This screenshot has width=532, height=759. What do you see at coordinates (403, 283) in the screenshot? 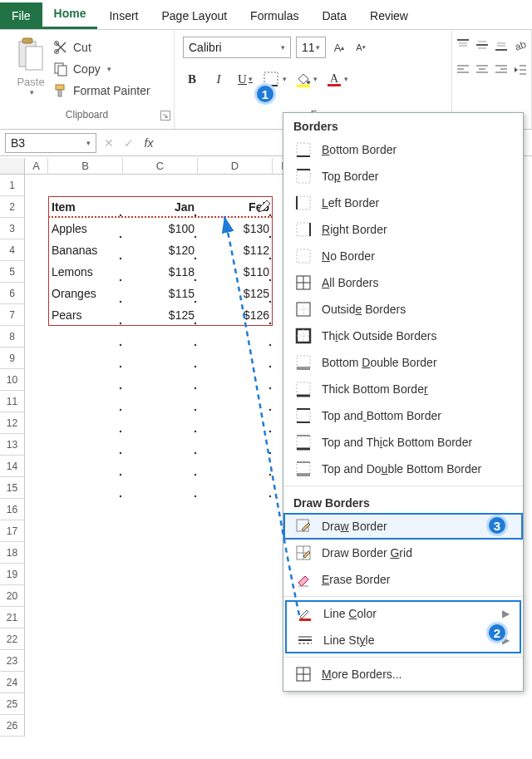
I see `menu-all: All Borders` at bounding box center [403, 283].